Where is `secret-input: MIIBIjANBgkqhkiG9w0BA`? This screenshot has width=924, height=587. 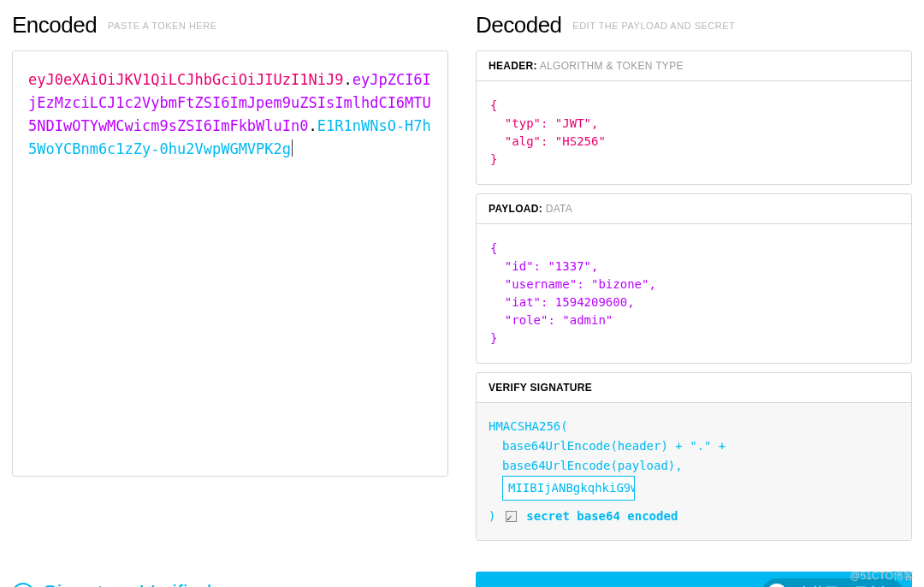 secret-input: MIIBIjANBgkqhkiG9w0BA is located at coordinates (568, 488).